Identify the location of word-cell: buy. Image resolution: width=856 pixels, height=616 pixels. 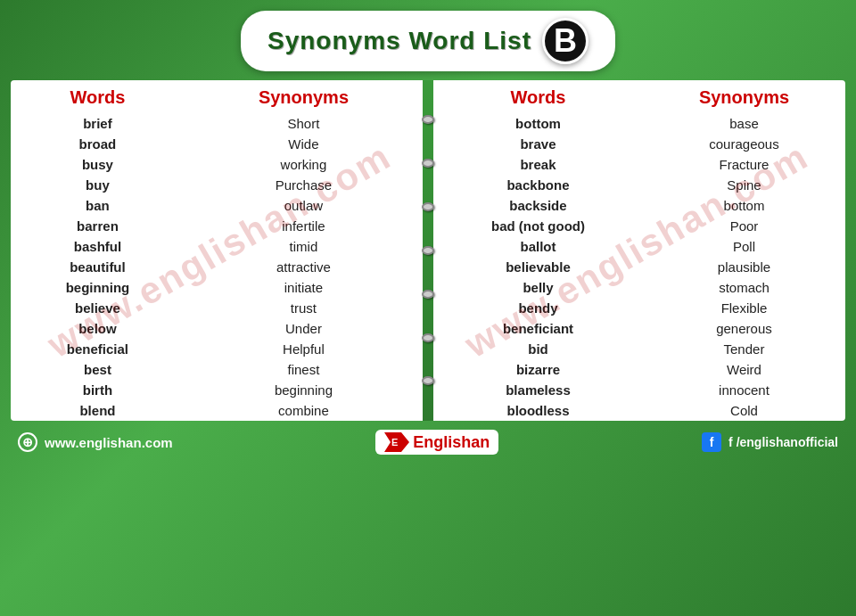
(98, 185).